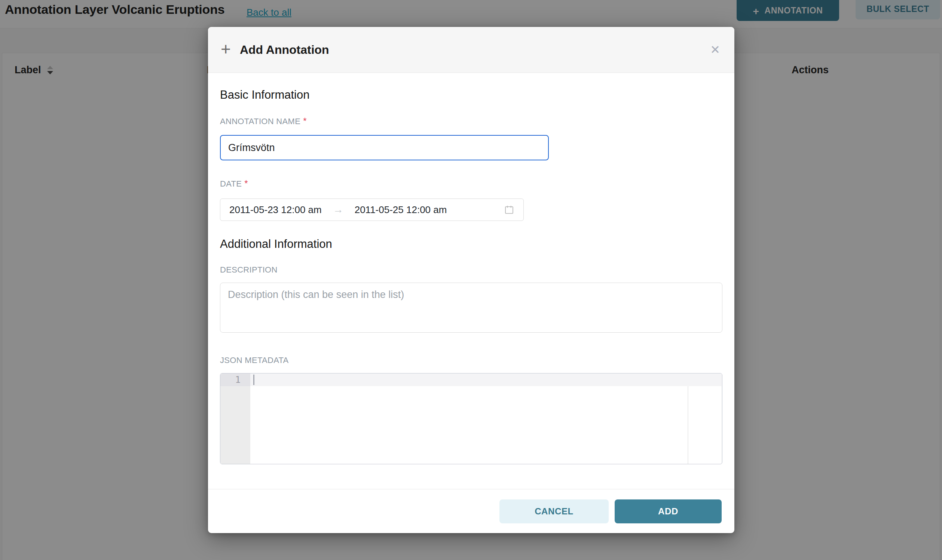 The height and width of the screenshot is (560, 942). I want to click on close-icon: ✕, so click(715, 50).